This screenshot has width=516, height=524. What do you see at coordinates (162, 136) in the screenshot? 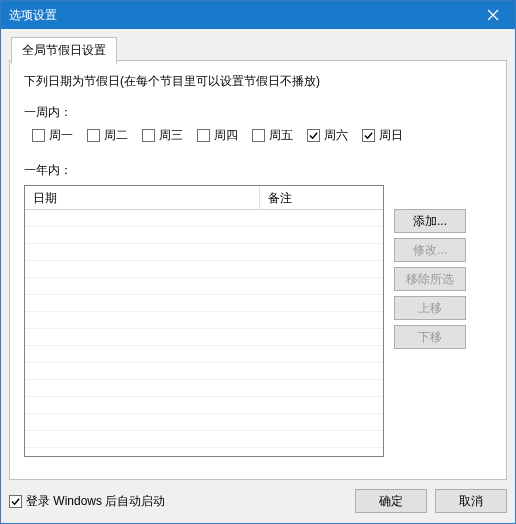
I see `weekday-checkbox-2: 周三` at bounding box center [162, 136].